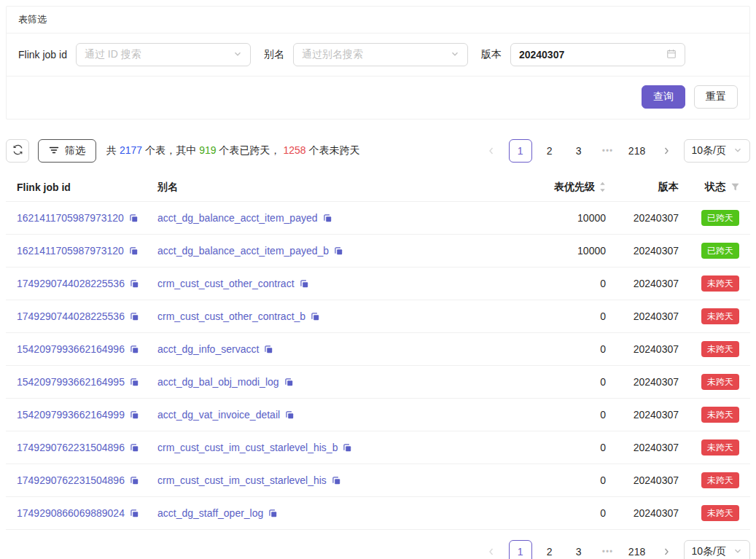  Describe the element at coordinates (54, 152) in the screenshot. I see `filter-lines-icon` at that location.